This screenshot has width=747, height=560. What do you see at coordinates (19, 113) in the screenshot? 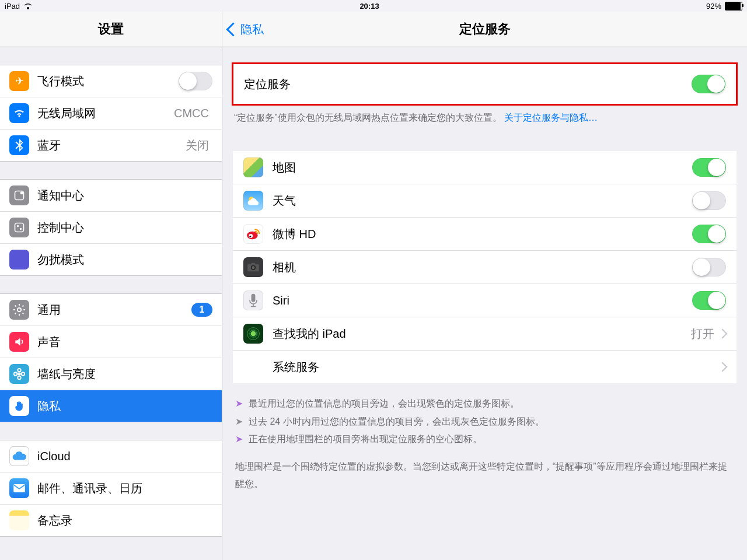
I see `wifi-settings-icon` at bounding box center [19, 113].